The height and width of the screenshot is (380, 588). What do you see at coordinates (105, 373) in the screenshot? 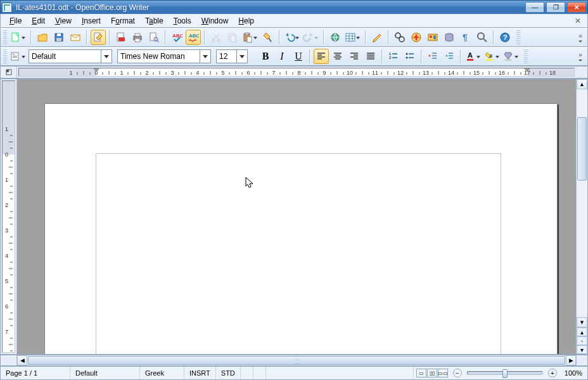
I see `status-style: Default` at bounding box center [105, 373].